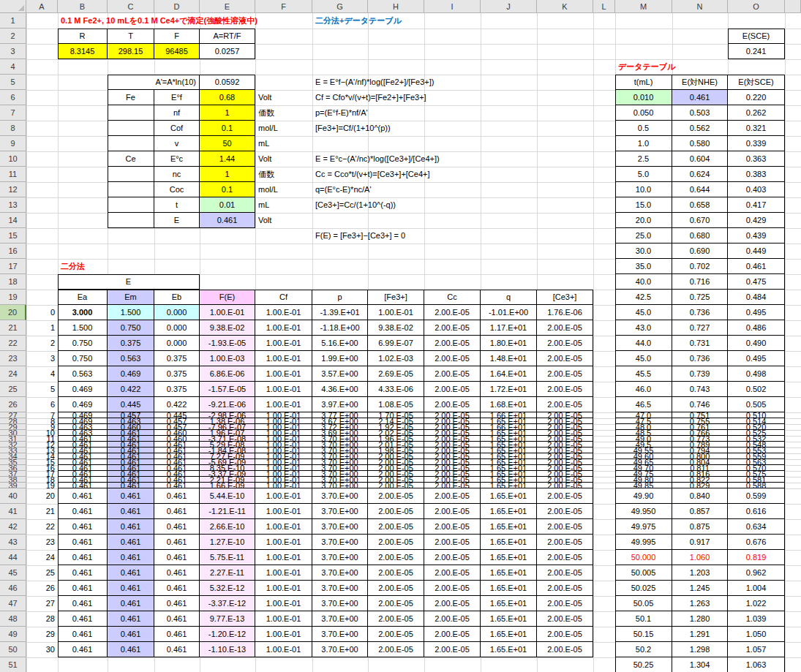 Image resolution: width=801 pixels, height=672 pixels. I want to click on cell-B44: 0.461, so click(83, 557).